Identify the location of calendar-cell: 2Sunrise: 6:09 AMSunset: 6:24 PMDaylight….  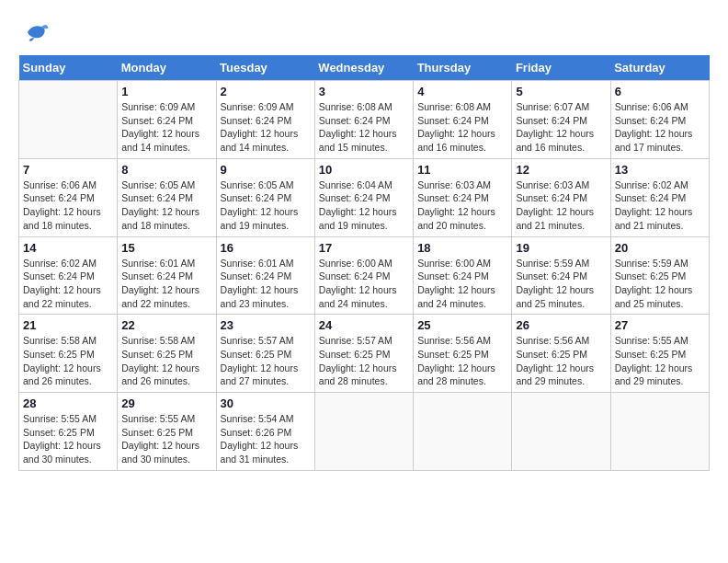
(265, 120).